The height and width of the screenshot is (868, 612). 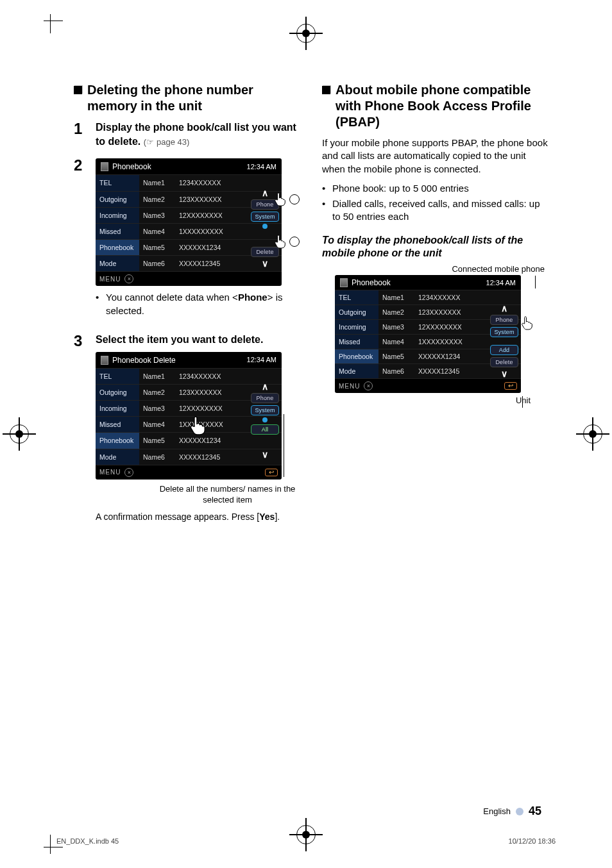 I want to click on caption-connected-phone: Connected mobile phone, so click(x=434, y=269).